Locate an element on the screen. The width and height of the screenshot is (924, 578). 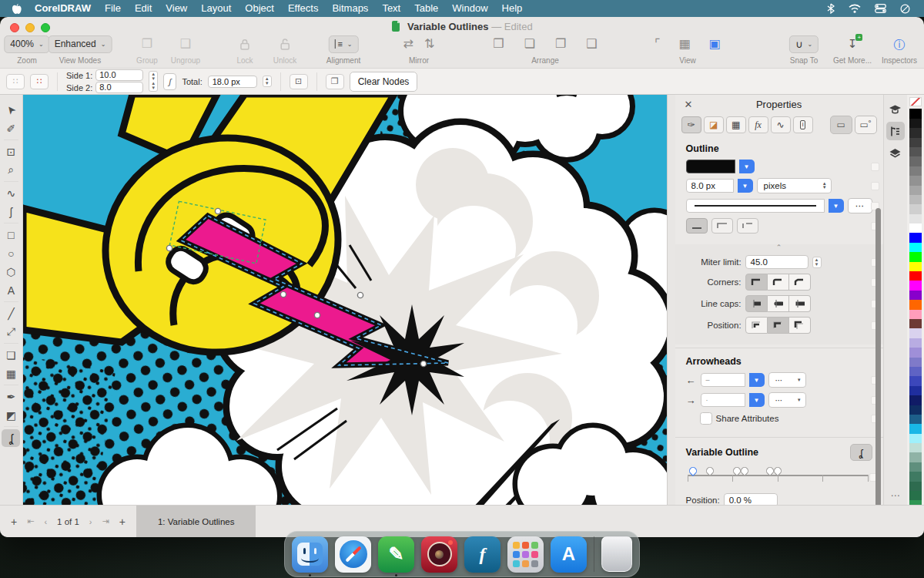
clear-nodes-button: Clear Nodes is located at coordinates (383, 82).